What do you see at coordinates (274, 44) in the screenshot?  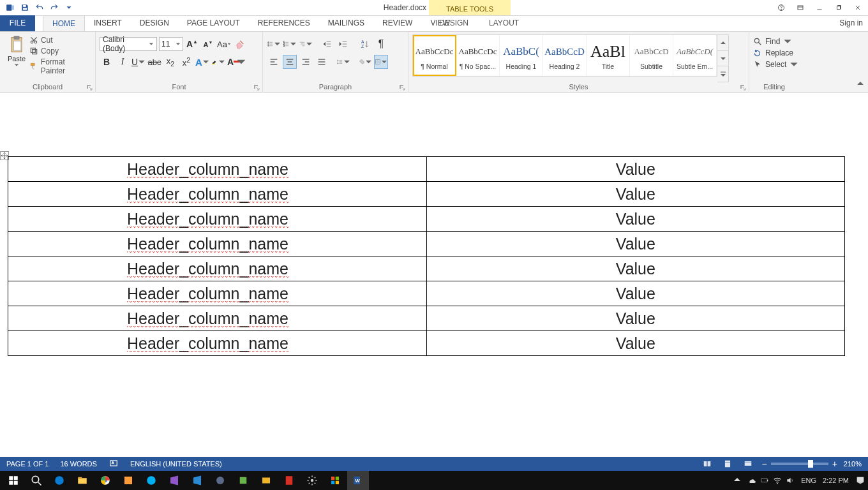 I see `bullets-button` at bounding box center [274, 44].